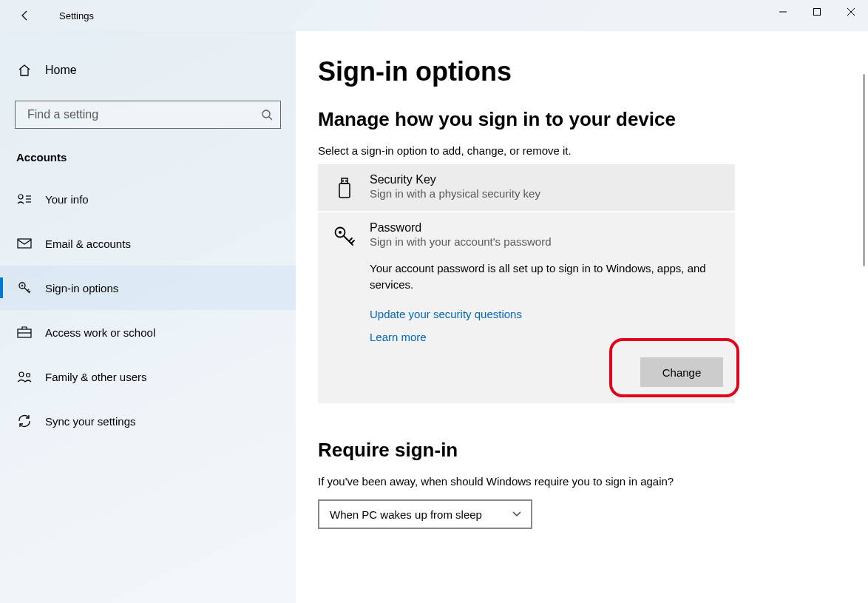  Describe the element at coordinates (24, 243) in the screenshot. I see `mail-icon` at that location.